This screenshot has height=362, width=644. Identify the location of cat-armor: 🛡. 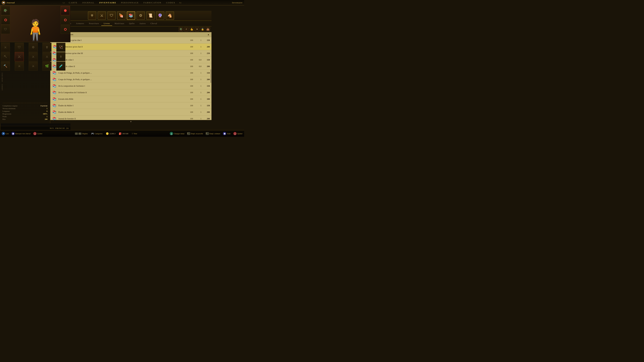
(112, 15).